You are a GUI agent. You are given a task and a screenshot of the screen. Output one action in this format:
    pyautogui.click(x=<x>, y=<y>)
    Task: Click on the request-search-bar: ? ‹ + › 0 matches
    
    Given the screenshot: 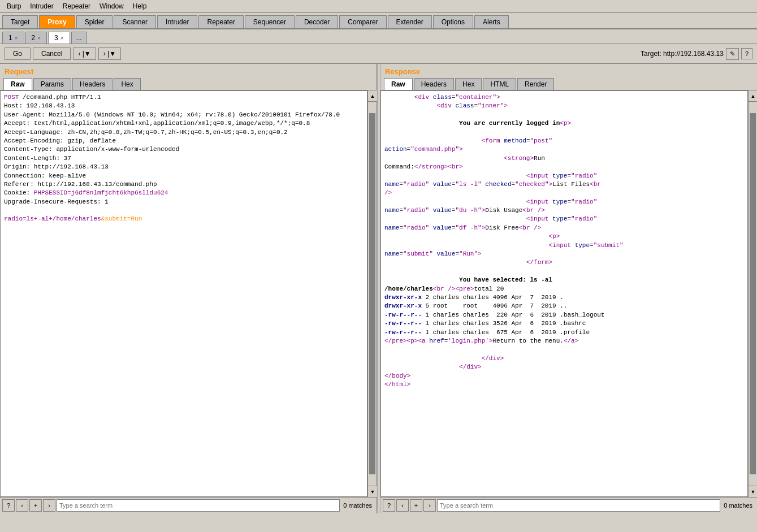 What is the action you would take?
    pyautogui.click(x=188, y=505)
    